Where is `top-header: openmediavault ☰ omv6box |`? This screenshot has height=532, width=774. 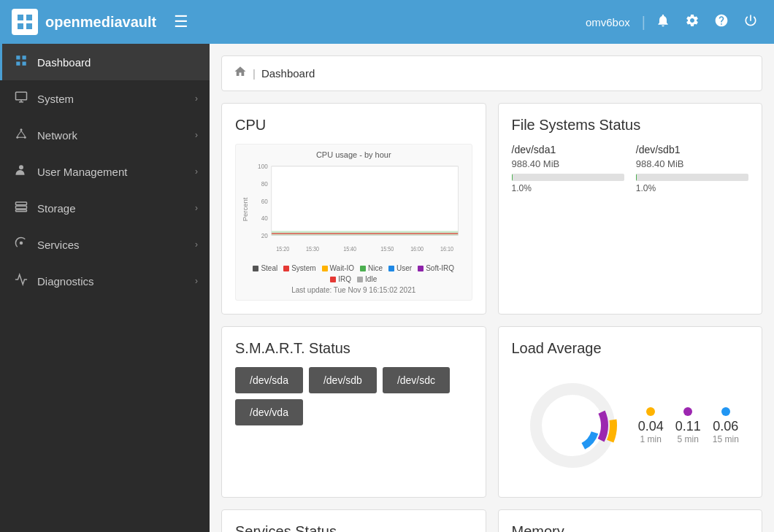
top-header: openmediavault ☰ omv6box | is located at coordinates (387, 22).